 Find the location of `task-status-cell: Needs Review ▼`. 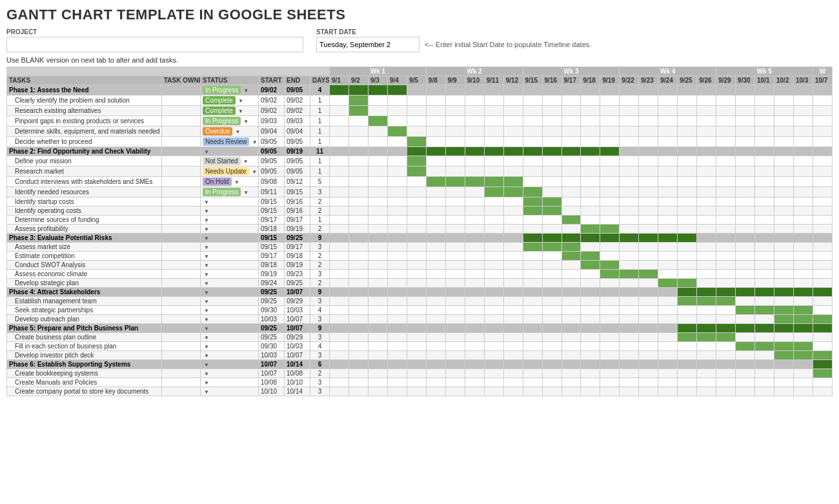

task-status-cell: Needs Review ▼ is located at coordinates (230, 142).